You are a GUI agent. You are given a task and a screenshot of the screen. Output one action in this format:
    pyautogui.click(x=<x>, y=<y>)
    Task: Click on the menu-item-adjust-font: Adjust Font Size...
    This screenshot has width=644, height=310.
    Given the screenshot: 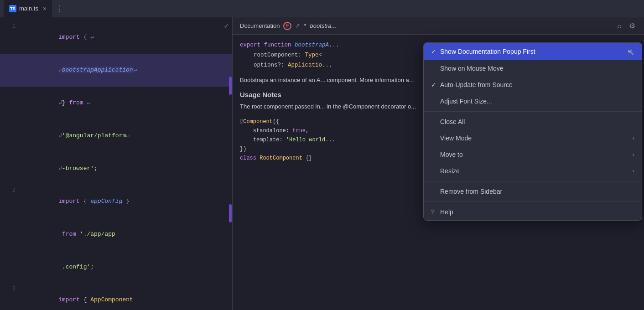 What is the action you would take?
    pyautogui.click(x=533, y=101)
    